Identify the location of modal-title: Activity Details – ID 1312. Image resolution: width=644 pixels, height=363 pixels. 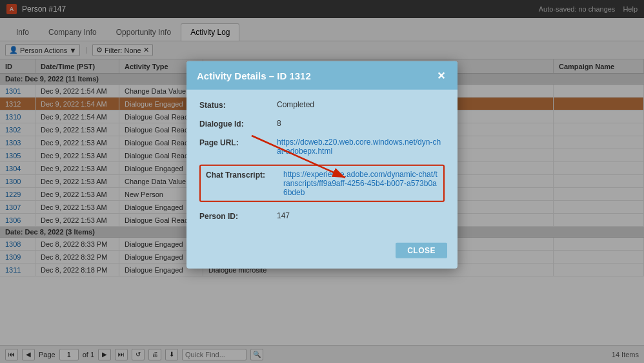
(254, 75).